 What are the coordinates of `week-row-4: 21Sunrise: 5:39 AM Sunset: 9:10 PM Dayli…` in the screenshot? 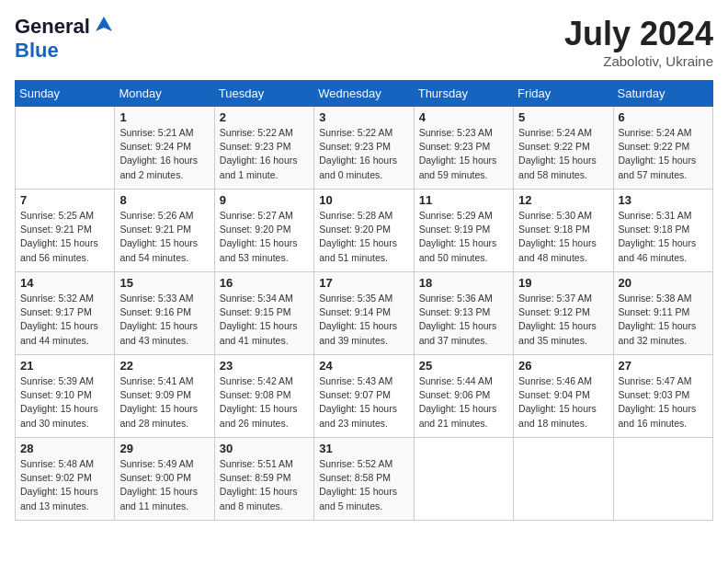 It's located at (364, 396).